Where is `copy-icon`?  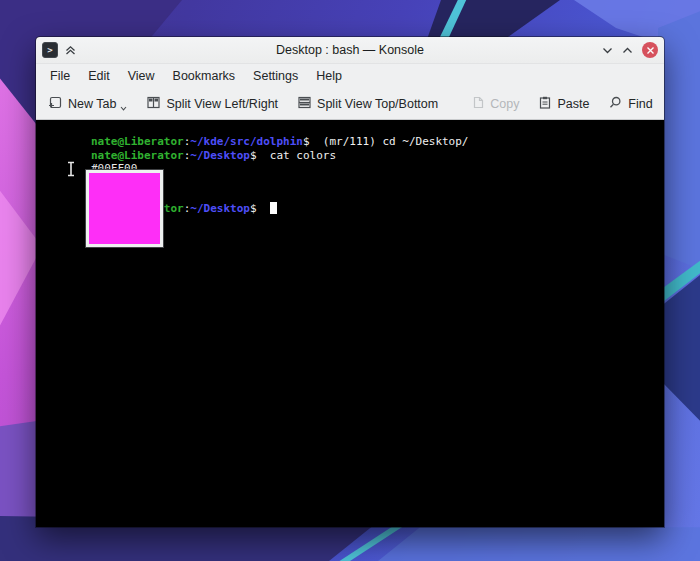 copy-icon is located at coordinates (478, 104).